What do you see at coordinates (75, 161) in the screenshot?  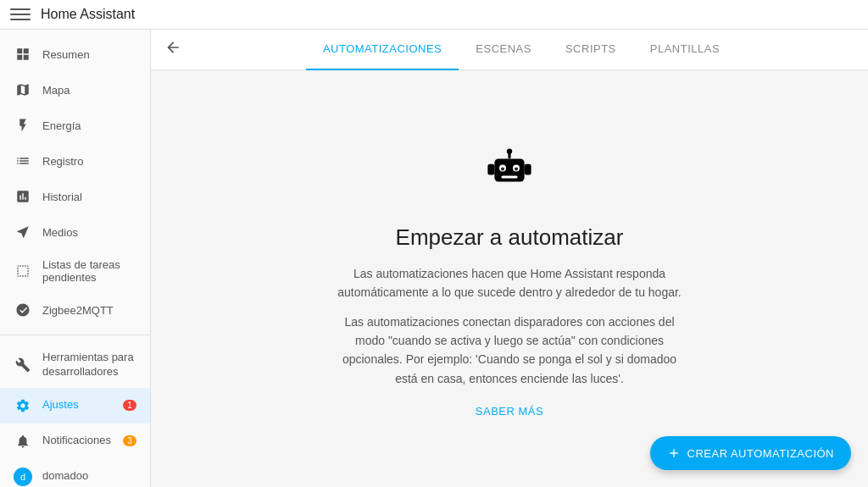 I see `sidebar-item-registro: Registro` at bounding box center [75, 161].